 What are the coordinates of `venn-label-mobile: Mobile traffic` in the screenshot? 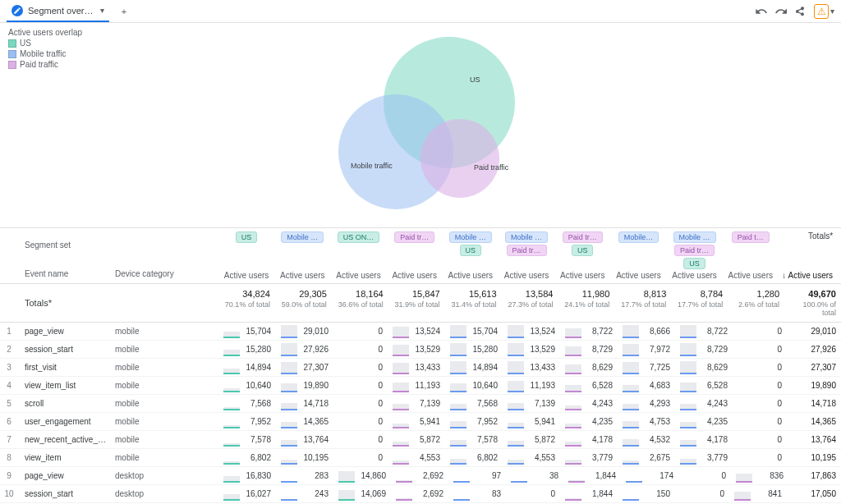 It's located at (371, 165).